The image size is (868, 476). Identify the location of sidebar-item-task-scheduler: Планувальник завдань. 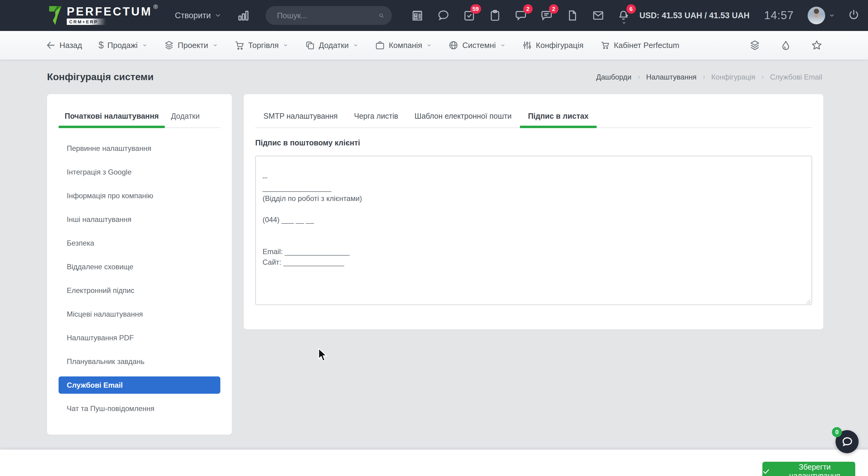
(140, 361).